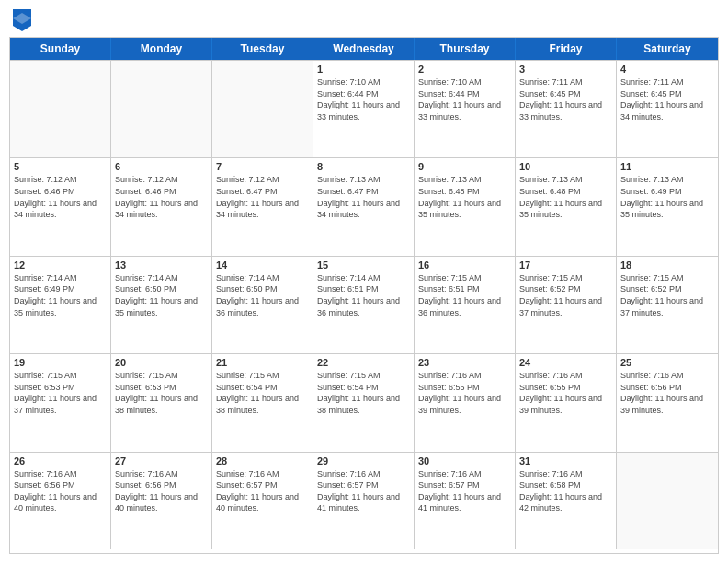  What do you see at coordinates (667, 265) in the screenshot?
I see `day-number: 18` at bounding box center [667, 265].